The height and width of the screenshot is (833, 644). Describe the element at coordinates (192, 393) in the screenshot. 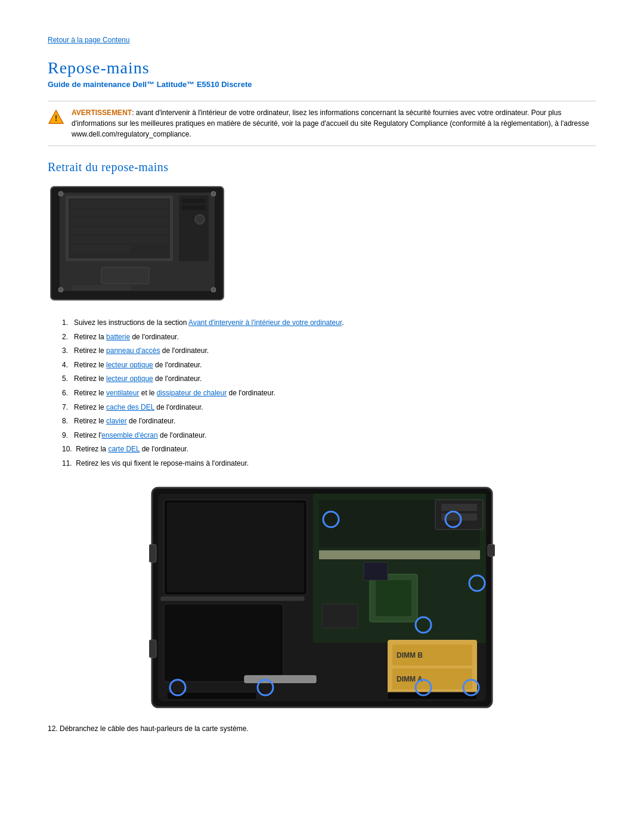

I see `step-6-link-dissipateur: dissipateur de chaleur` at that location.